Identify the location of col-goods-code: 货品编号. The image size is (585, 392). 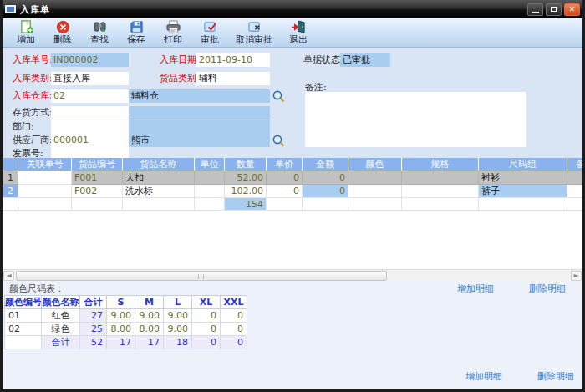
(97, 165).